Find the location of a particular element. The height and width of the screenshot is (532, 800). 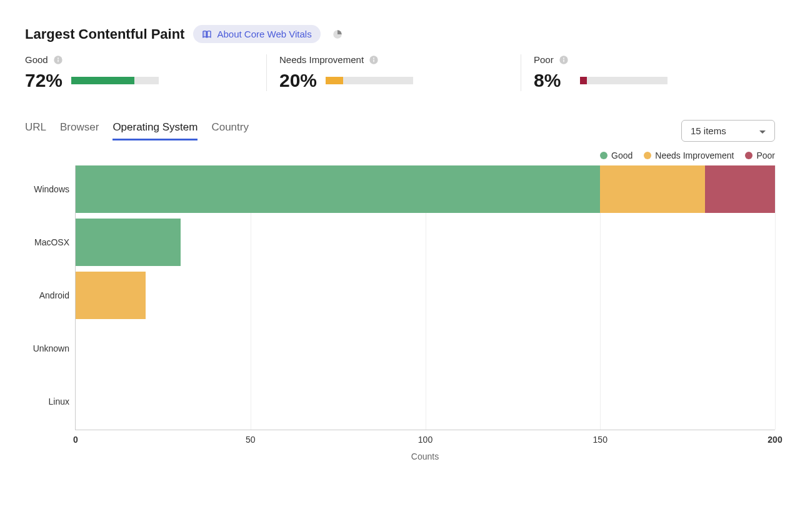

items-dropdown: 15 items is located at coordinates (728, 131).